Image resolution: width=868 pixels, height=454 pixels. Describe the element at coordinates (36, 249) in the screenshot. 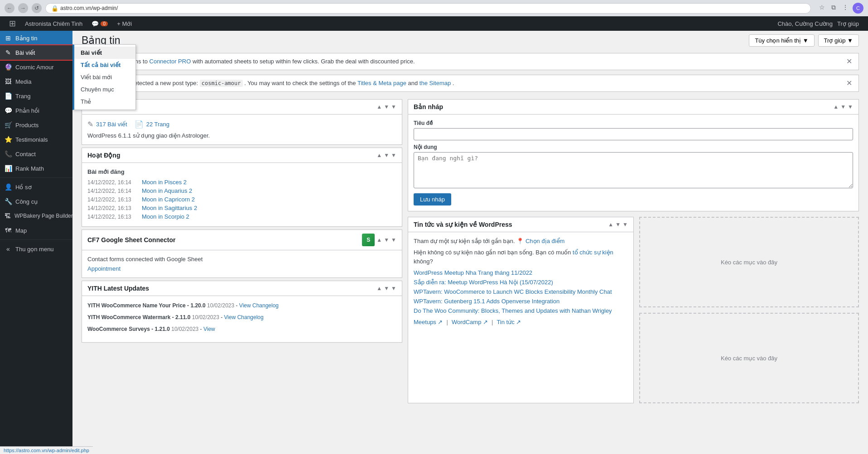

I see `sidebar-item-thu-gon-menu: « Thu gọn menu` at that location.